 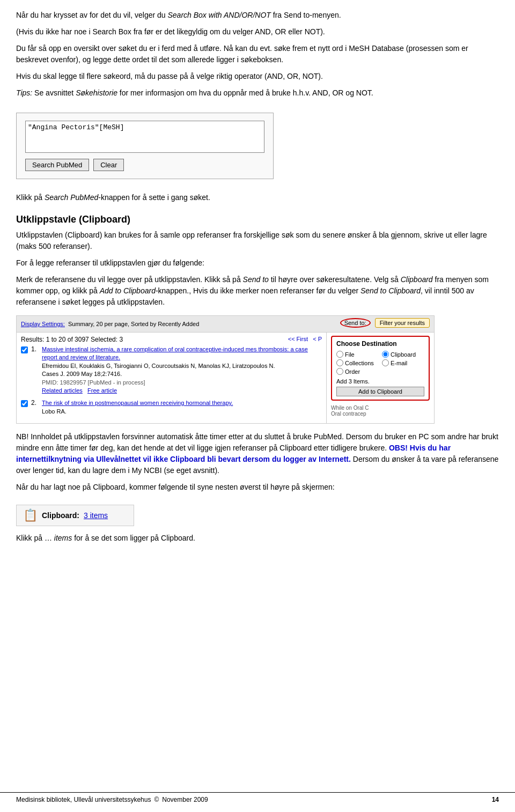 What do you see at coordinates (496, 800) in the screenshot?
I see `page-number: 14` at bounding box center [496, 800].